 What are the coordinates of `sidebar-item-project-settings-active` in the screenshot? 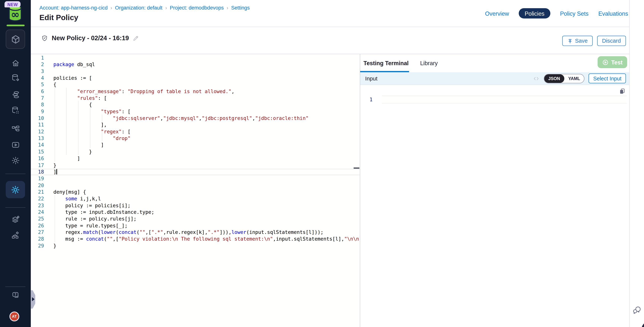 It's located at (16, 190).